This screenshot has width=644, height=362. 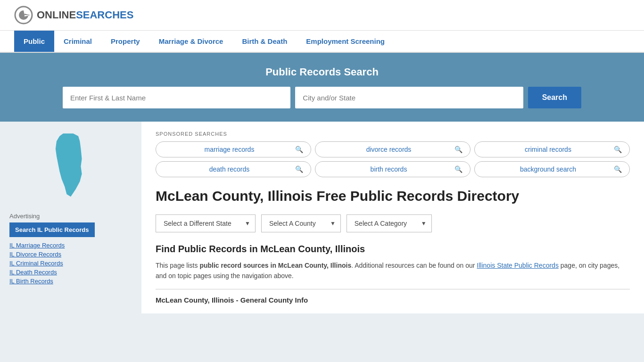 I want to click on logo: ONLINESEARCHES, so click(x=74, y=15).